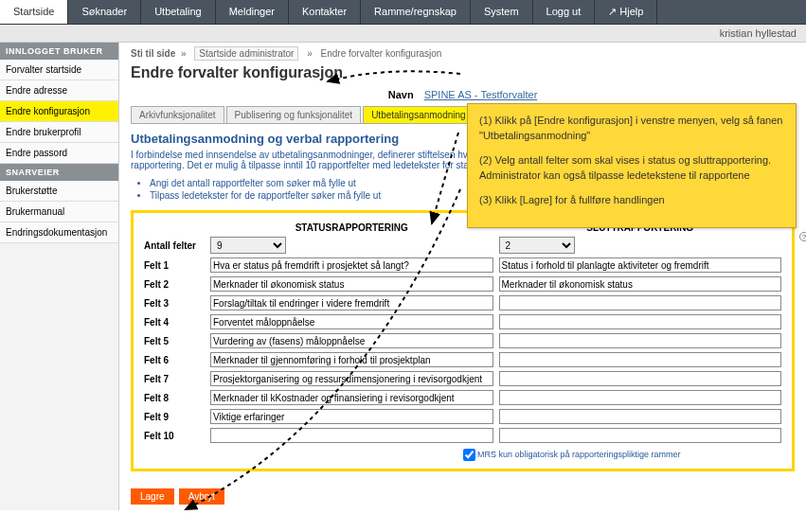 This screenshot has width=806, height=532. What do you see at coordinates (104, 11) in the screenshot?
I see `topnav-tab: Søknader` at bounding box center [104, 11].